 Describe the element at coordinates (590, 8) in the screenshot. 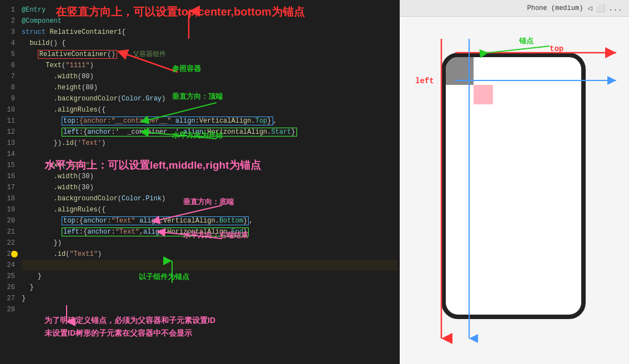

I see `back-icon: ◁` at that location.